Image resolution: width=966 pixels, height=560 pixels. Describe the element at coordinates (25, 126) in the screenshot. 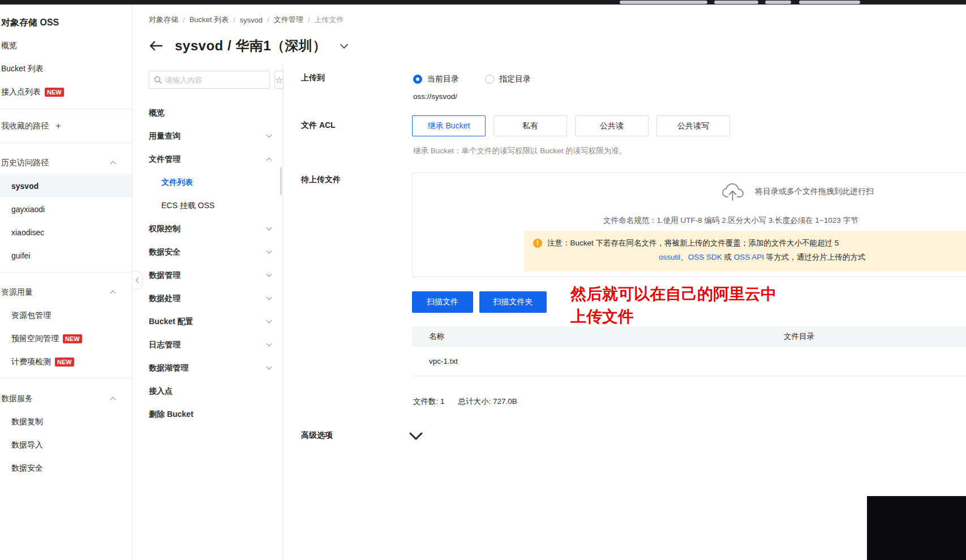

I see `favorites-label: 我收藏的路径` at that location.